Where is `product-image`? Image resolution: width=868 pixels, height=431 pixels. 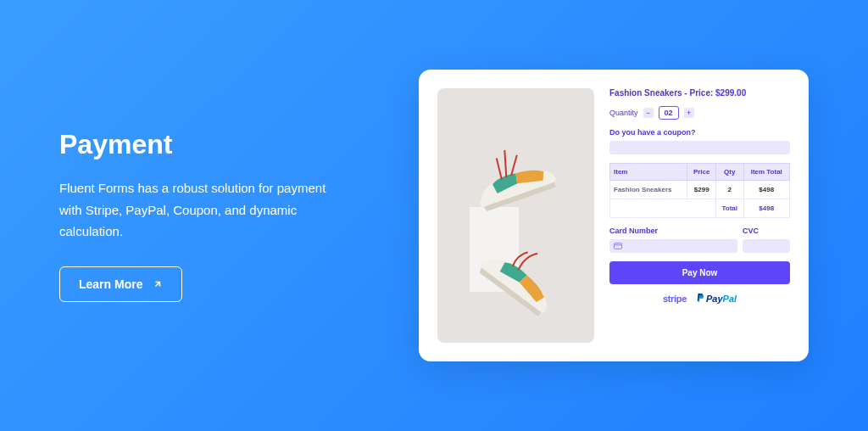 product-image is located at coordinates (515, 216).